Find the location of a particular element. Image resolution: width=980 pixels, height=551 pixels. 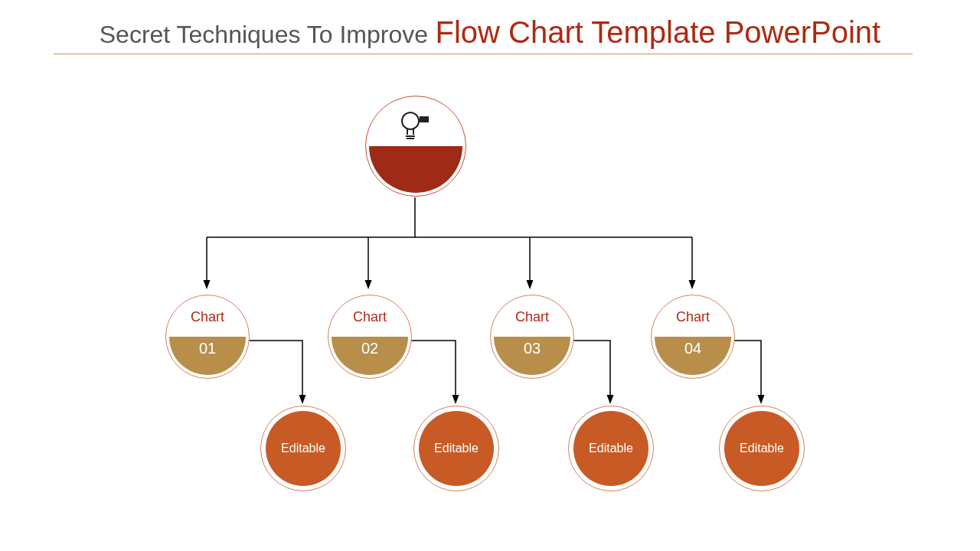

chart-node-1: Chart 01 is located at coordinates (207, 337).